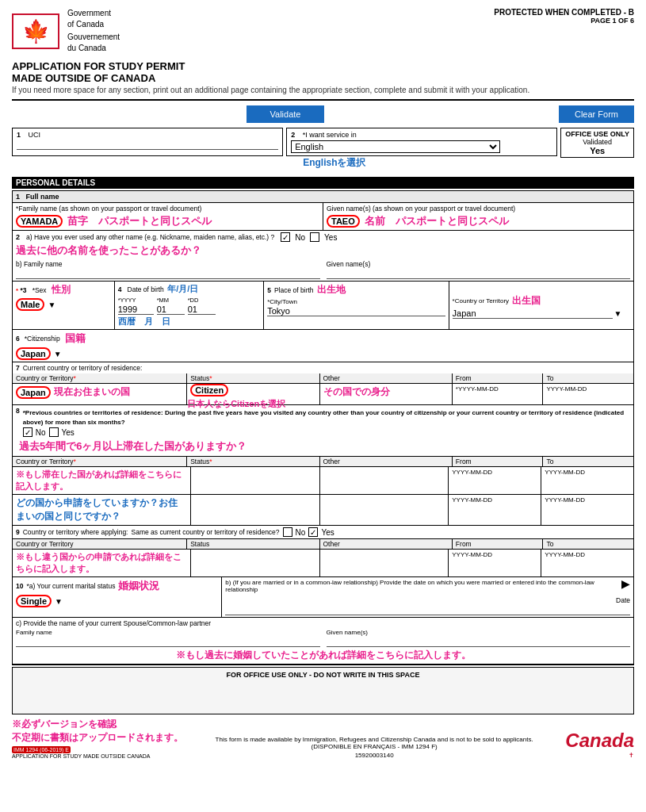 The image size is (646, 812). What do you see at coordinates (428, 611) in the screenshot?
I see `row10b-date-input` at bounding box center [428, 611].